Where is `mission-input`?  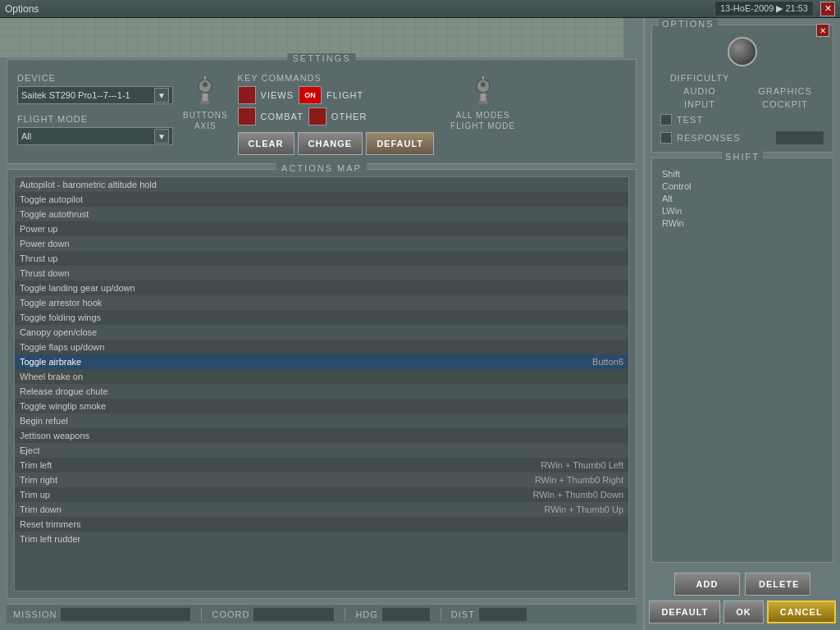
mission-input is located at coordinates (126, 614).